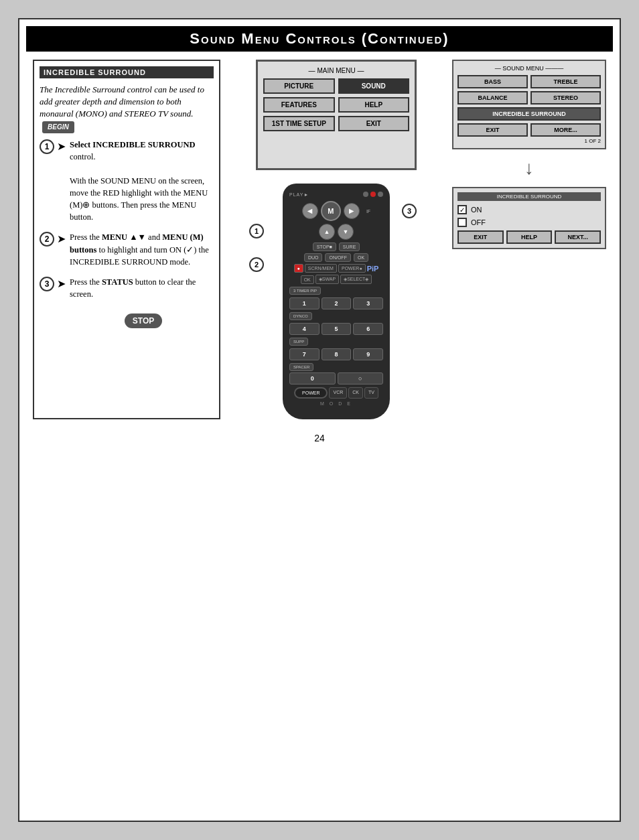  Describe the element at coordinates (481, 237) in the screenshot. I see `inc-exit-btn: EXIT` at that location.